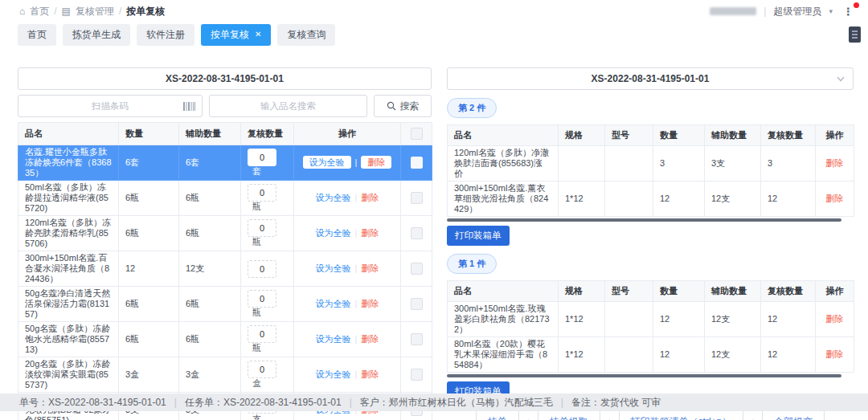 The image size is (868, 420). I want to click on check-quantity: 3, so click(788, 164).